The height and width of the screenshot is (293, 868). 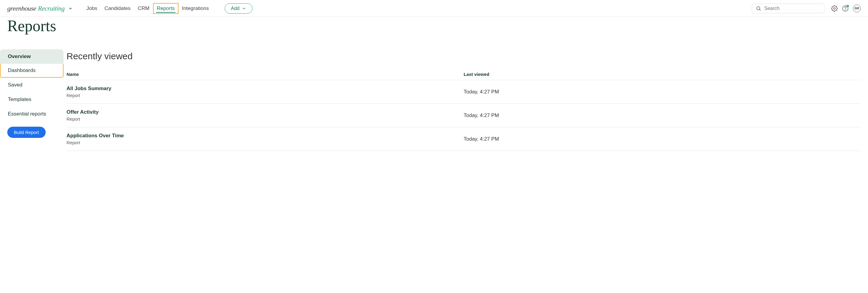 I want to click on avatar: GH, so click(x=857, y=8).